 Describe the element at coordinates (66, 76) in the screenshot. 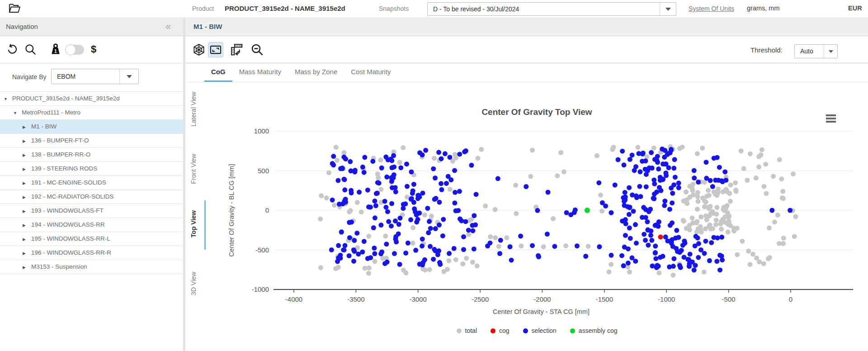

I see `navigate-by-value: EBOM` at that location.